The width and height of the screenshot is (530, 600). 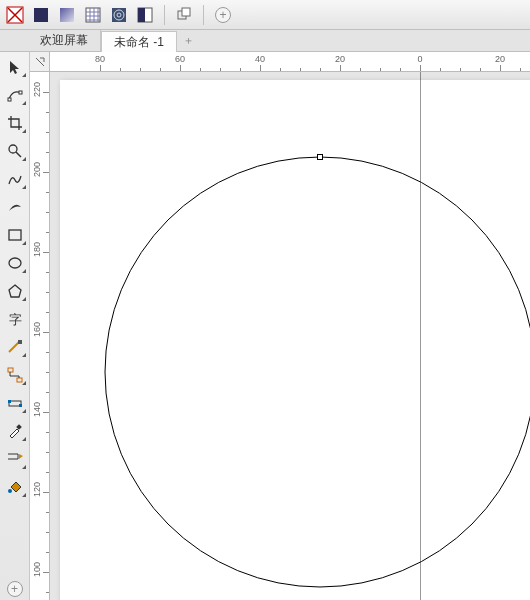 I want to click on dimension-tool, so click(x=15, y=347).